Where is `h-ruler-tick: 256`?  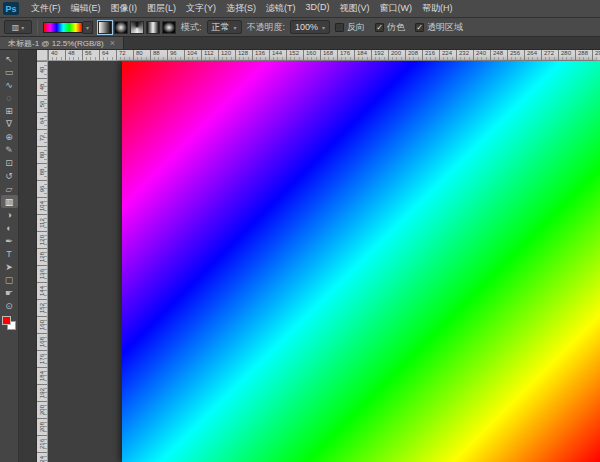
h-ruler-tick: 256 is located at coordinates (516, 55).